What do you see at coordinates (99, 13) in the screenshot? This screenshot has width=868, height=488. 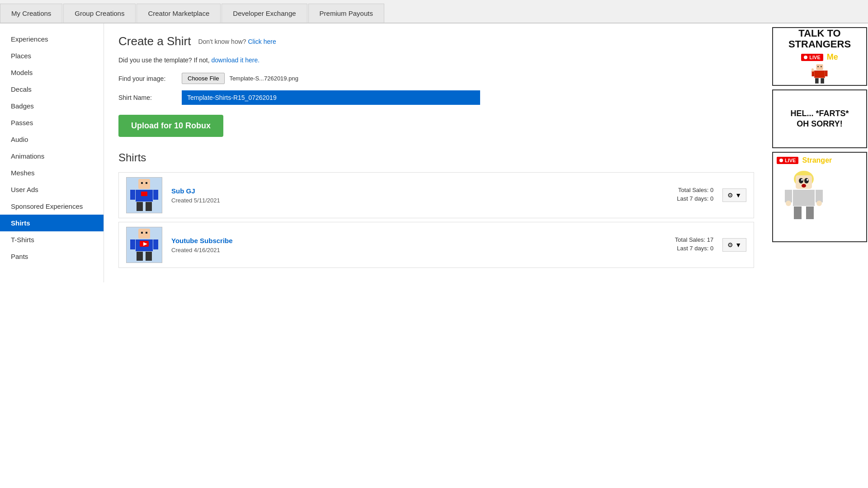 I see `tab-group-creations: Group Creations` at bounding box center [99, 13].